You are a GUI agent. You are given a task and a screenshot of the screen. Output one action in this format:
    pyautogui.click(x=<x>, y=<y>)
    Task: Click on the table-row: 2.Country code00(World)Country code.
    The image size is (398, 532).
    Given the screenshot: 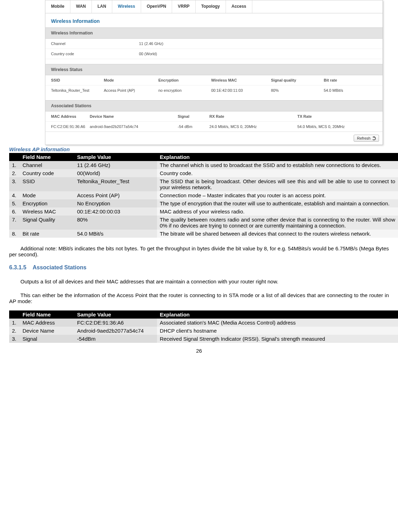 What is the action you would take?
    pyautogui.click(x=203, y=173)
    